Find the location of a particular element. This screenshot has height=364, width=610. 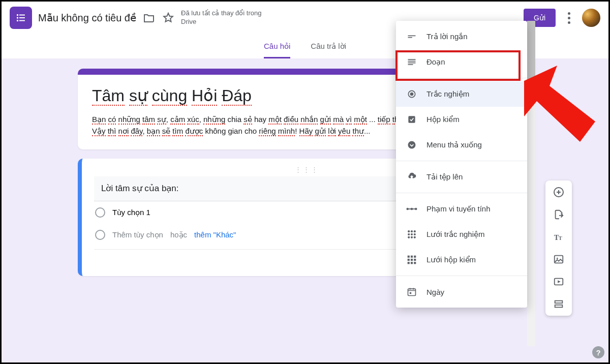

checkbox-icon is located at coordinates (412, 119).